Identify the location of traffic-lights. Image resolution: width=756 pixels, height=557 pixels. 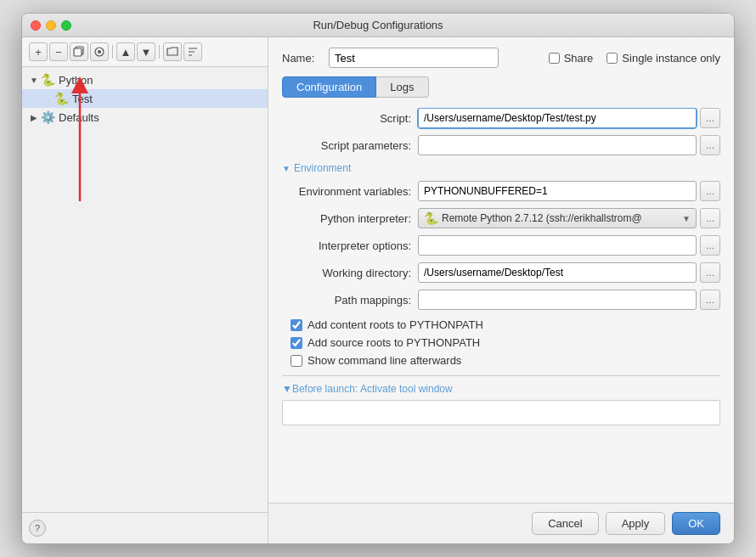
(51, 25).